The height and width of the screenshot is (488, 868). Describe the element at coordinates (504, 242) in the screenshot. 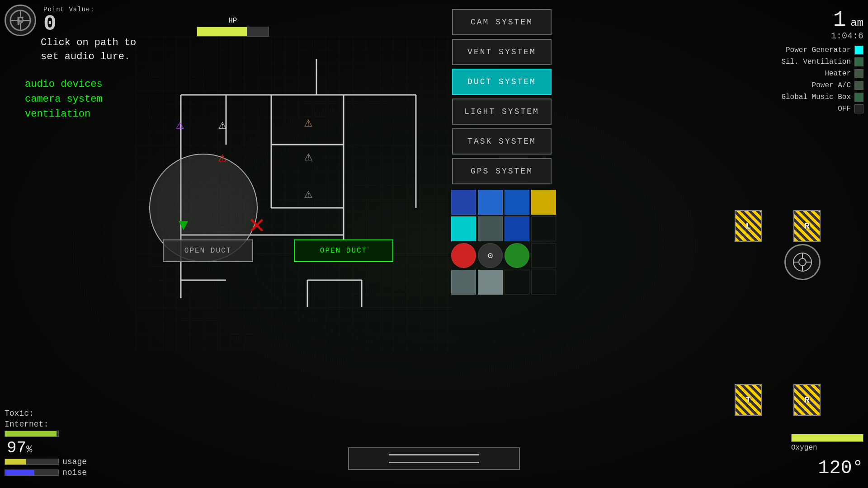

I see `color-grid: ⊙` at that location.